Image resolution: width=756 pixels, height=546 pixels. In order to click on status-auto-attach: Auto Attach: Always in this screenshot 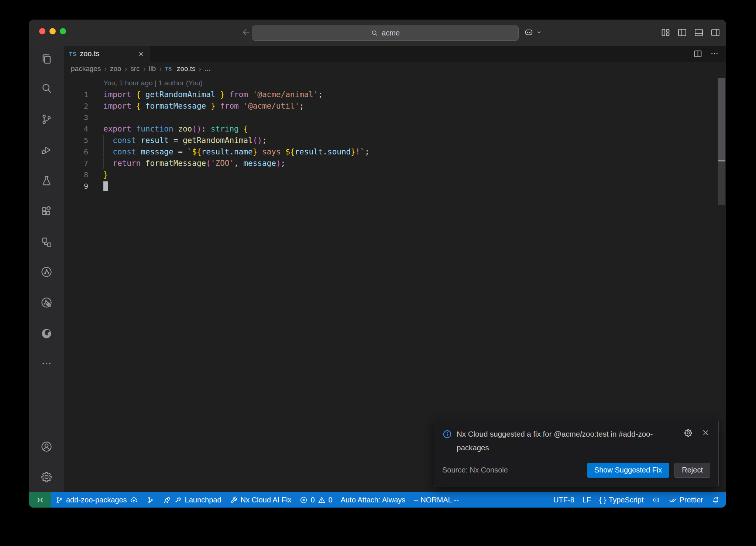, I will do `click(373, 500)`.